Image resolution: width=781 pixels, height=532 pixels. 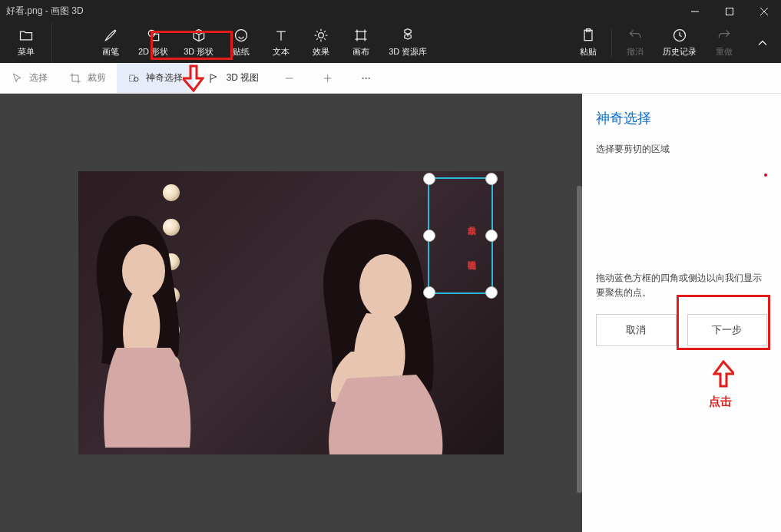 What do you see at coordinates (281, 52) in the screenshot?
I see `text-label: 文本` at bounding box center [281, 52].